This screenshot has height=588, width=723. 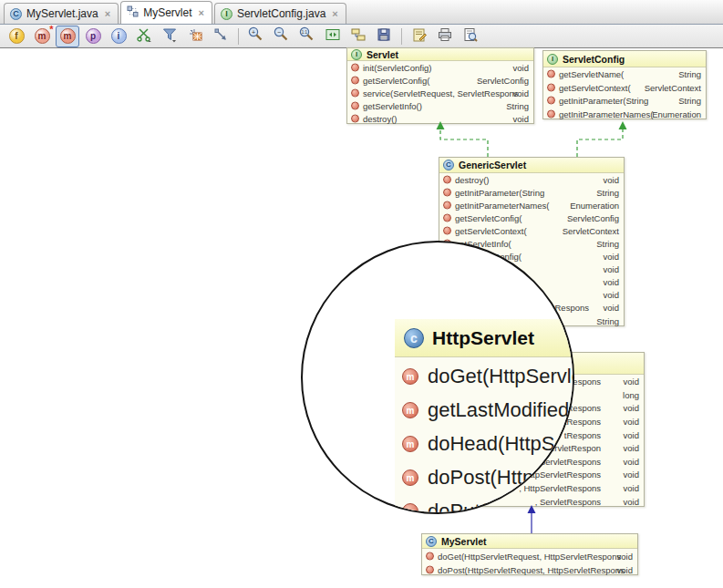 I want to click on tab-myservlet: MyServlet×, so click(x=166, y=13).